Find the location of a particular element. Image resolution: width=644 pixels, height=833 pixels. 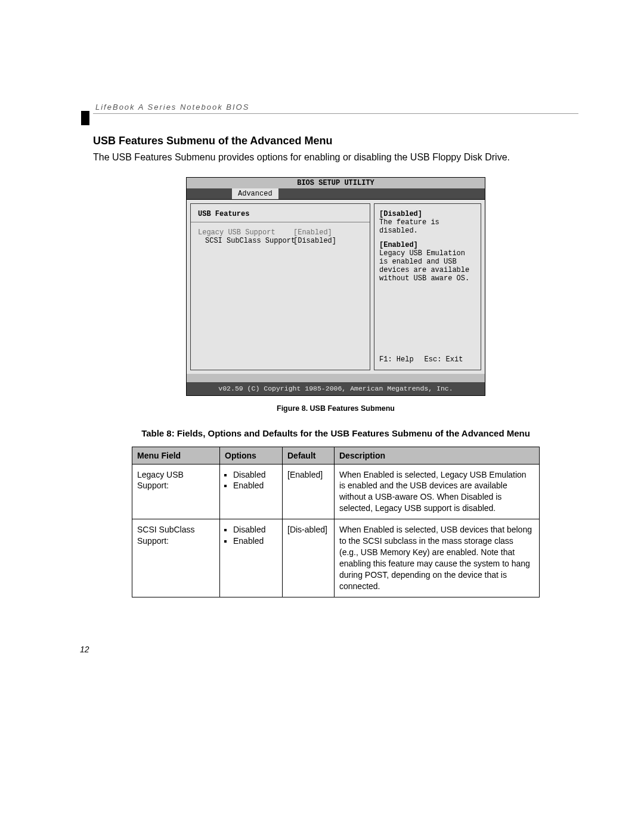

bios-key-help: F1: Help is located at coordinates (397, 360).